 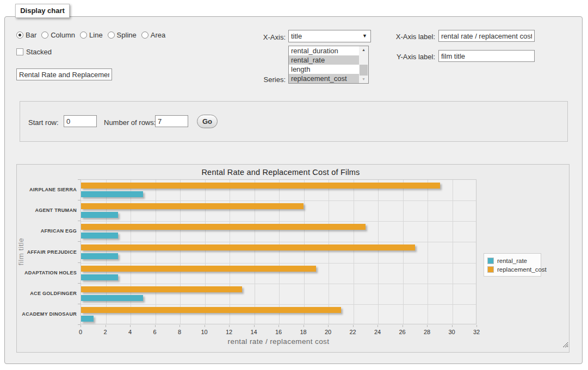 What do you see at coordinates (153, 35) in the screenshot?
I see `chart-type-area: Area` at bounding box center [153, 35].